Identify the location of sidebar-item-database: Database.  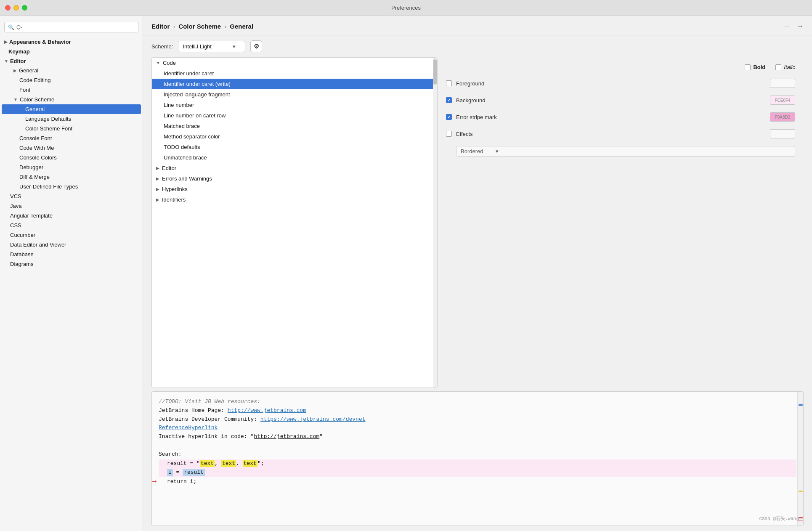
(72, 254).